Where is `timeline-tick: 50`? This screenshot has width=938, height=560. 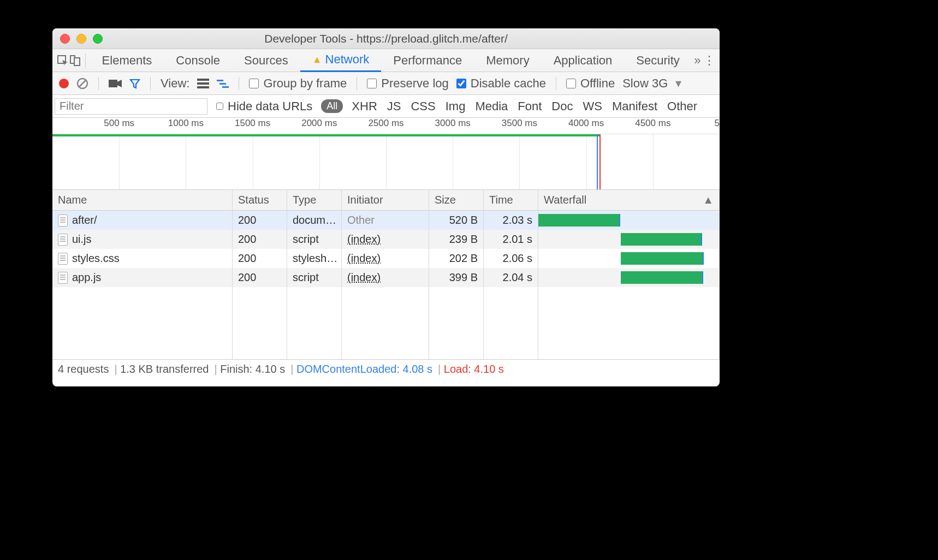 timeline-tick: 50 is located at coordinates (717, 123).